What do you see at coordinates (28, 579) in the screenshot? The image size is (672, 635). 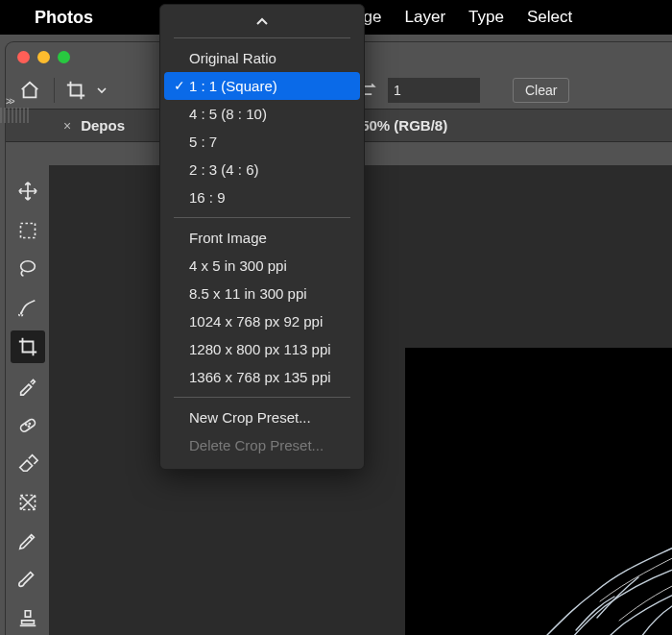 I see `brush-icon` at bounding box center [28, 579].